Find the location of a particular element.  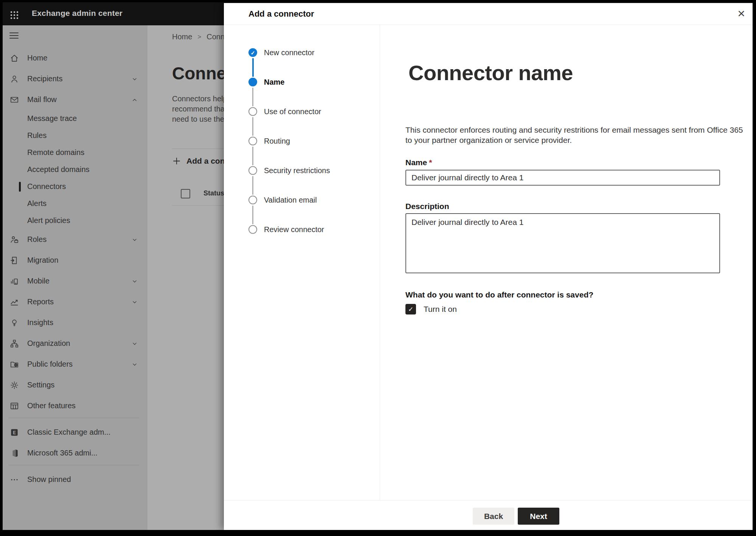

sidebar-item-remote-domains: Remote domains is located at coordinates (75, 153).